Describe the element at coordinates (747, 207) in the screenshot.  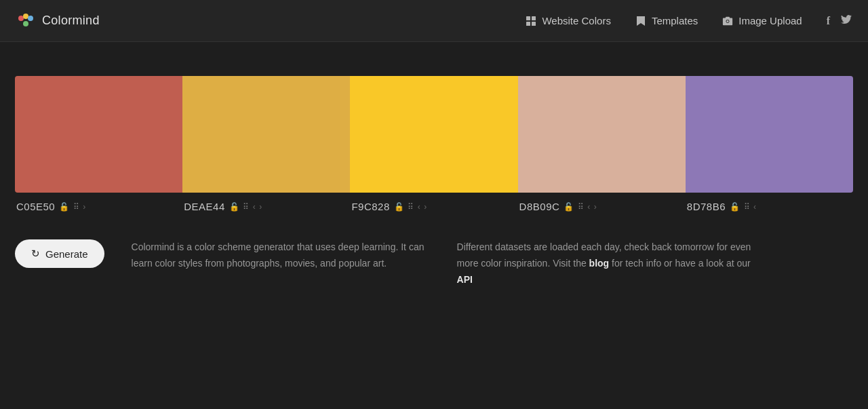
I see `adjust-icon-5: ⠿` at that location.